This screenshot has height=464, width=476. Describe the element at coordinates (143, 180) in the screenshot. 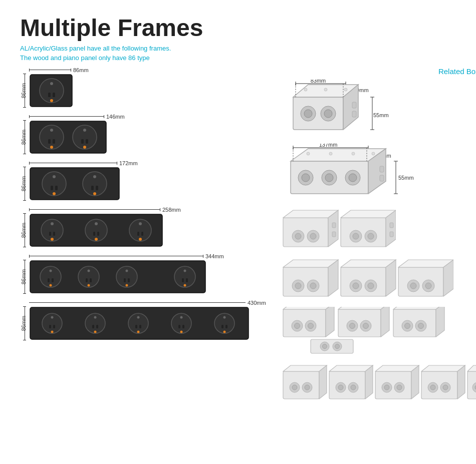

I see `frame-row-3: 172mm 86mm` at that location.